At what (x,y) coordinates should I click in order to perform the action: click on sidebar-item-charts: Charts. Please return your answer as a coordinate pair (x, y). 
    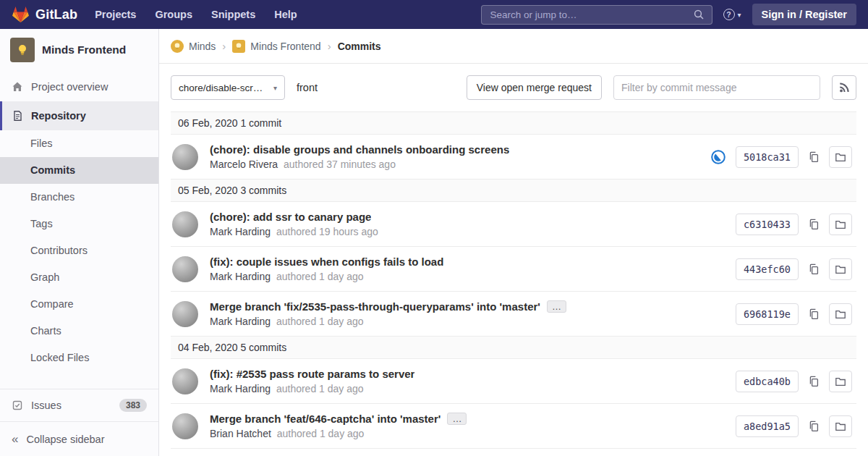
    Looking at the image, I should click on (80, 332).